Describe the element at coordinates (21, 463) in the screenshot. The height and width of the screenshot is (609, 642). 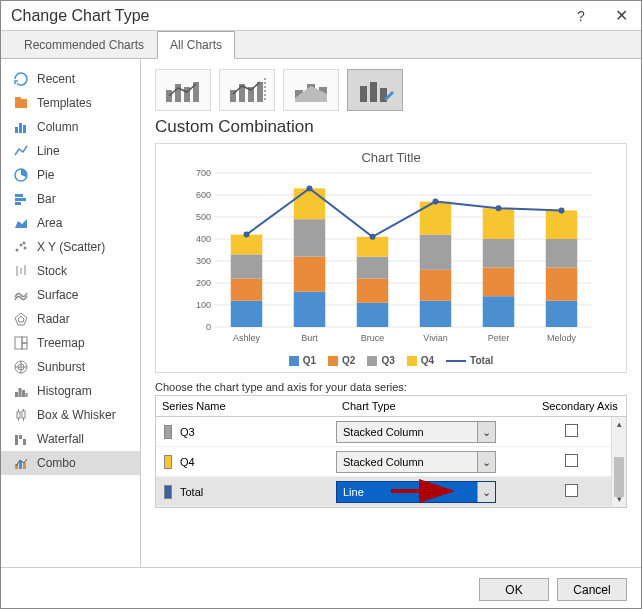
I see `combo-icon` at that location.